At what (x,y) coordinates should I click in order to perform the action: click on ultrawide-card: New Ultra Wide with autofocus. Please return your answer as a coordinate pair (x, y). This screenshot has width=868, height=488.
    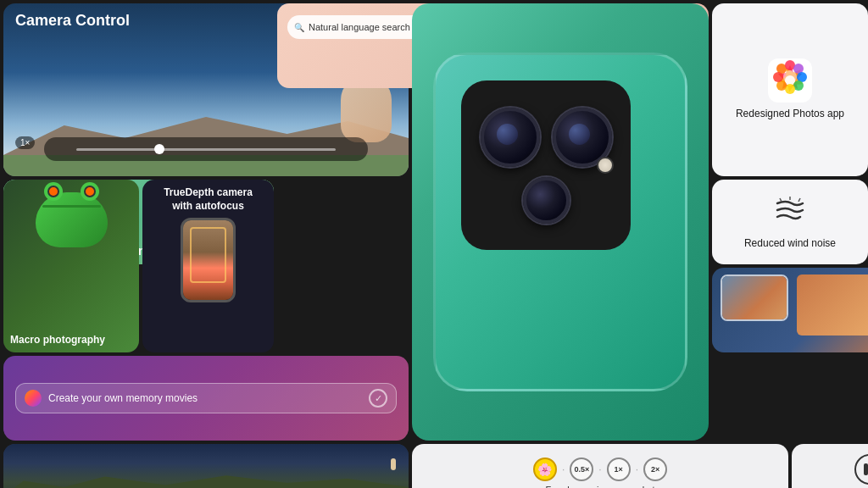
    Looking at the image, I should click on (206, 466).